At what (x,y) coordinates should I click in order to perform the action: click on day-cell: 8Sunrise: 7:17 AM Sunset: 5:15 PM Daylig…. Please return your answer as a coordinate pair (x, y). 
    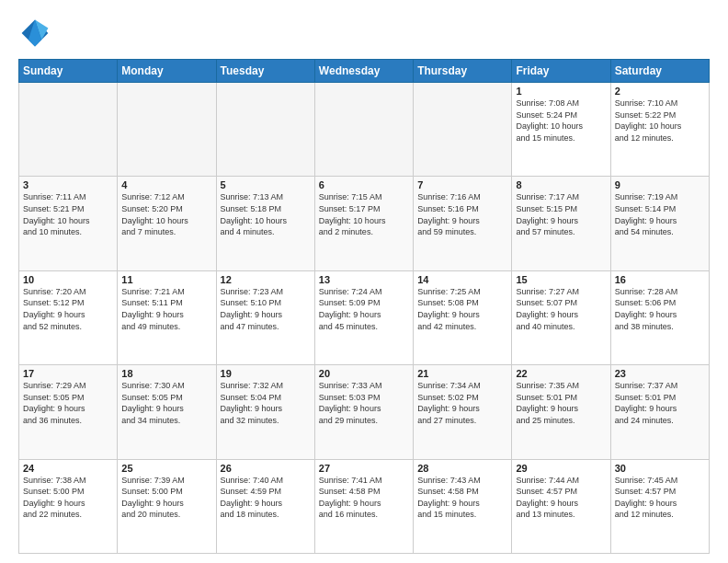
    Looking at the image, I should click on (561, 224).